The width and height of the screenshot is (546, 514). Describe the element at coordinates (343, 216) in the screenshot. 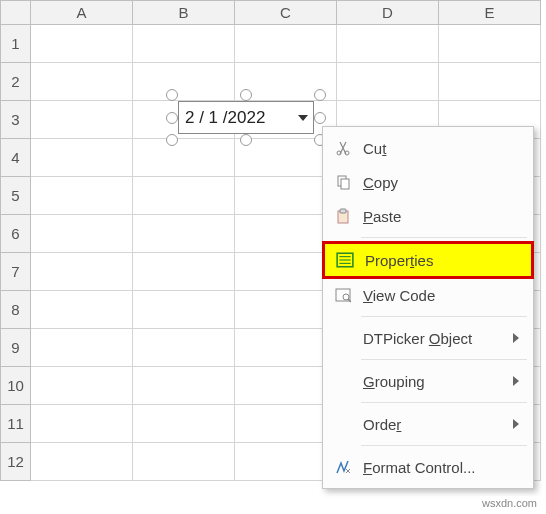

I see `paste-icon` at that location.